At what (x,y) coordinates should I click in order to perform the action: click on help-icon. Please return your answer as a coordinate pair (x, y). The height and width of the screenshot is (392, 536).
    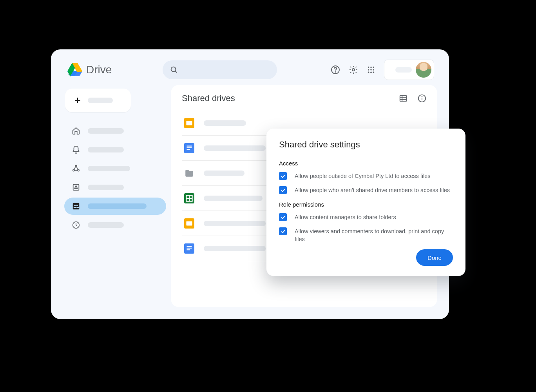
    Looking at the image, I should click on (335, 70).